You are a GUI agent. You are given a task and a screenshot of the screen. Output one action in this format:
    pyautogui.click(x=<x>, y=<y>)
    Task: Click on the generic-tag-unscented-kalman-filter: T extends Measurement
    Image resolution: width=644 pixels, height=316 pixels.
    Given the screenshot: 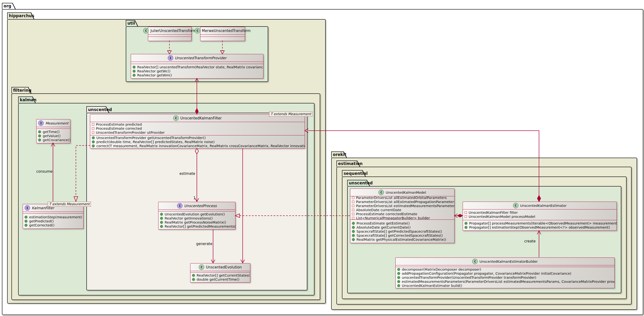 What is the action you would take?
    pyautogui.click(x=291, y=114)
    